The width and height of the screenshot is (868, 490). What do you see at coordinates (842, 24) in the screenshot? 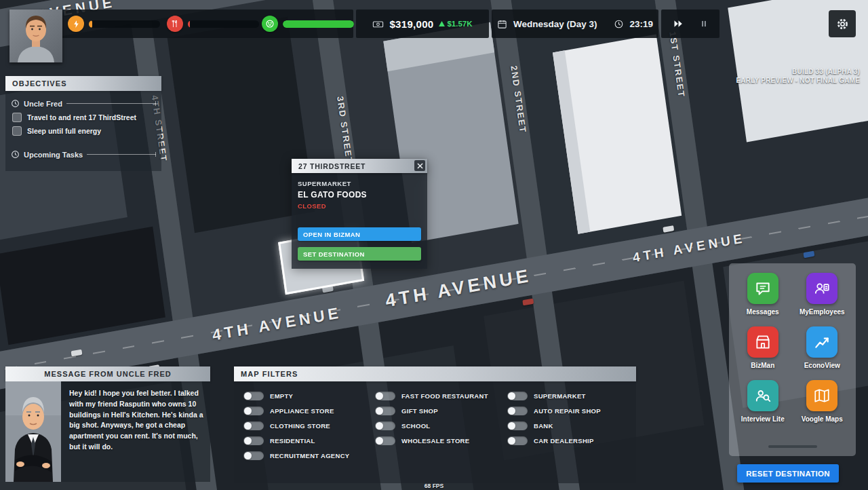
I see `gear-icon` at bounding box center [842, 24].